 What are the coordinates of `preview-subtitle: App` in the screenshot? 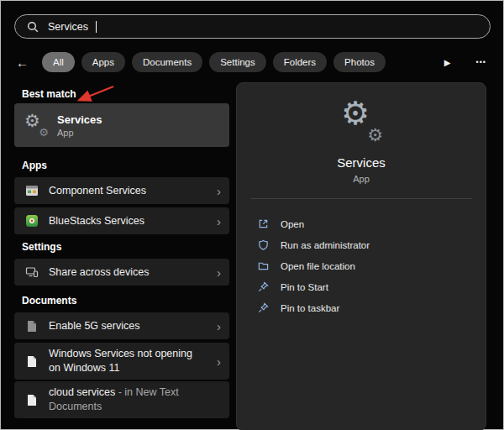 It's located at (361, 179).